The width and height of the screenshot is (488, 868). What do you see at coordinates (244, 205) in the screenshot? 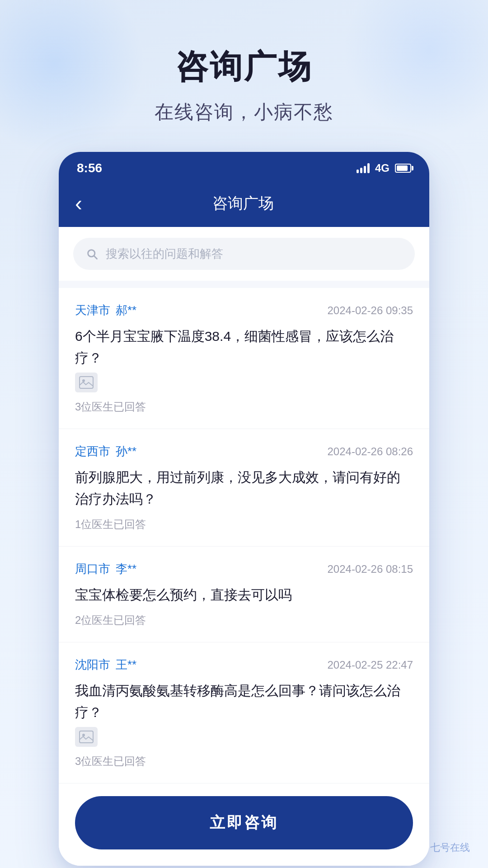
I see `nav-bar: ‹ 咨询广场` at bounding box center [244, 205].